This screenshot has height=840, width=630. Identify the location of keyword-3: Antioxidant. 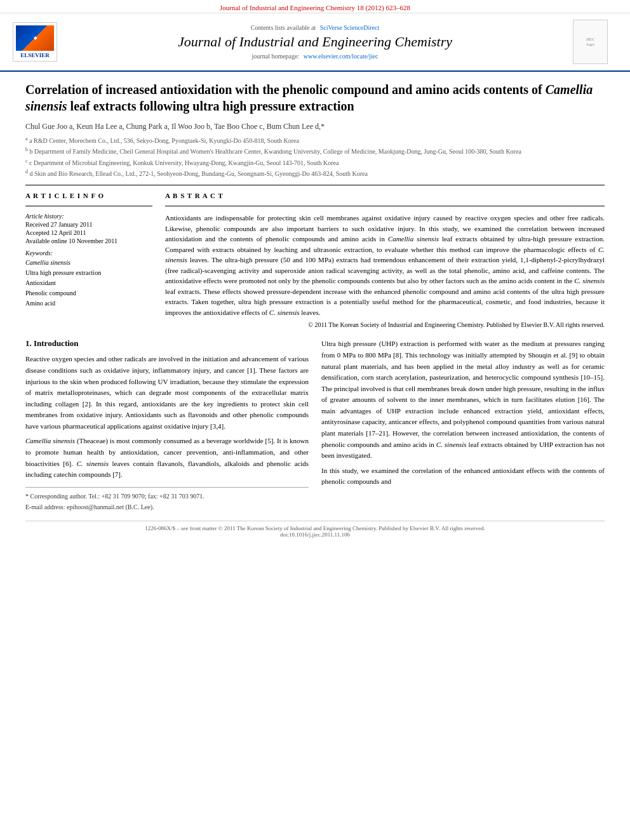
(89, 283).